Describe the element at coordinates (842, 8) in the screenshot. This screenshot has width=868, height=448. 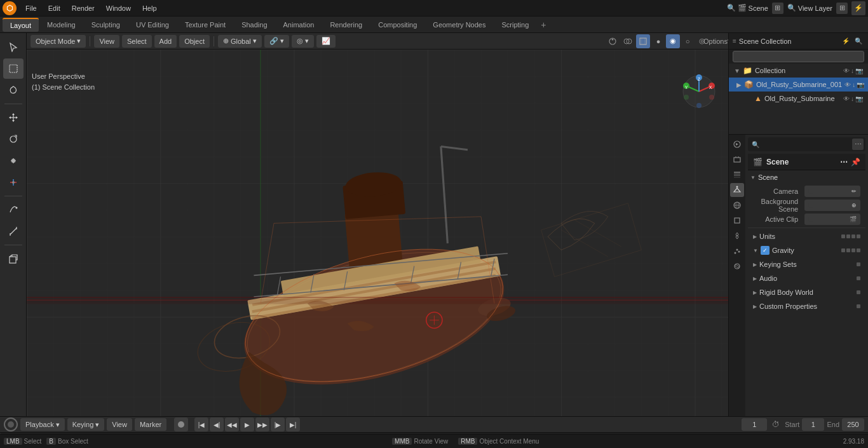
I see `view-layer-expand-btn: ⊞` at that location.